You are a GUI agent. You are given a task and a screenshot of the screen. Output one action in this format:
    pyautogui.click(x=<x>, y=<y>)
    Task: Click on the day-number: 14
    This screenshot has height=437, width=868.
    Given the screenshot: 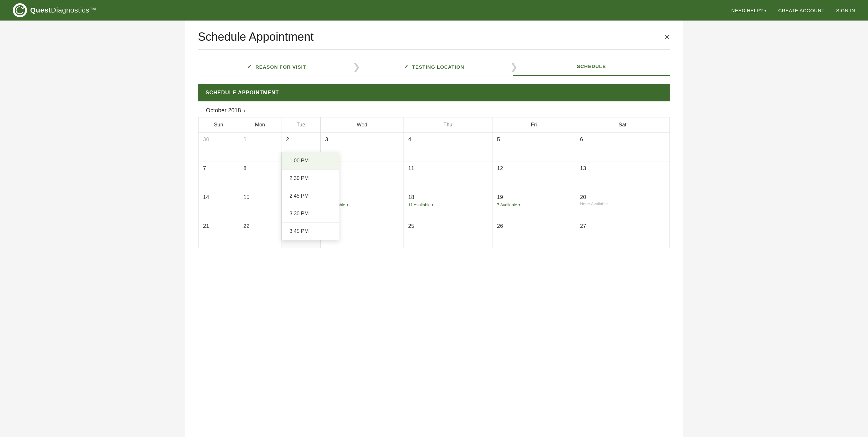 What is the action you would take?
    pyautogui.click(x=206, y=197)
    